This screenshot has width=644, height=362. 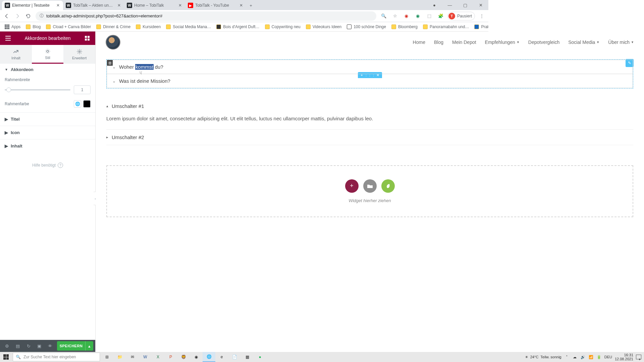 I want to click on toggle-widget: ▴Umschalter #1 Lorem ipsum dolor sit ame…, so click(x=297, y=122).